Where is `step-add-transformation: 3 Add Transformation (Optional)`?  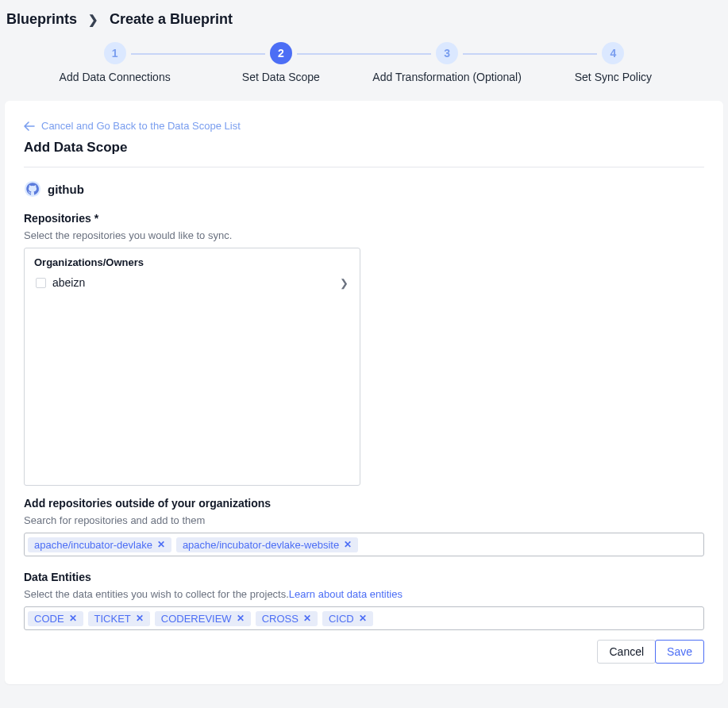 step-add-transformation: 3 Add Transformation (Optional) is located at coordinates (448, 63).